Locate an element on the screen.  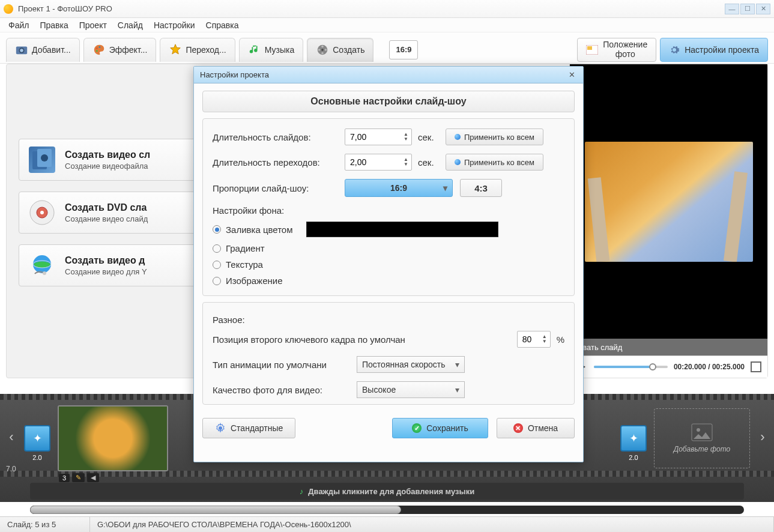
save-button: ✓Сохранить is located at coordinates (440, 428).